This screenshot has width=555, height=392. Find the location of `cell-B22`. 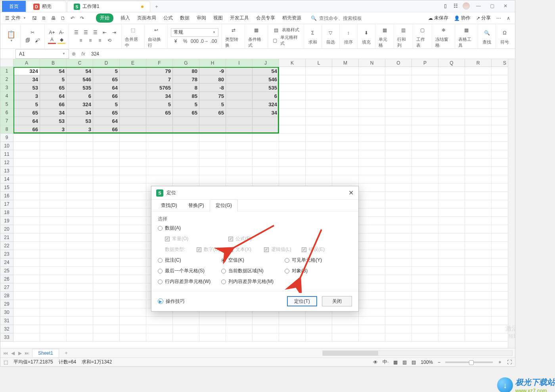

cell-B22 is located at coordinates (53, 246).